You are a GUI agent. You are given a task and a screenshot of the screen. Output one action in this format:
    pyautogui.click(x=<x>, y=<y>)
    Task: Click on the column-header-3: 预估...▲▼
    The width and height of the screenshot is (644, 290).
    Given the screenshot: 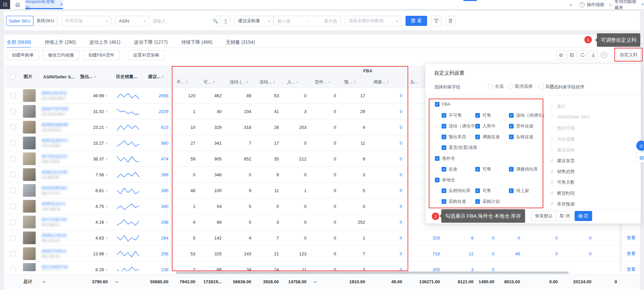 What is the action you would take?
    pyautogui.click(x=96, y=77)
    